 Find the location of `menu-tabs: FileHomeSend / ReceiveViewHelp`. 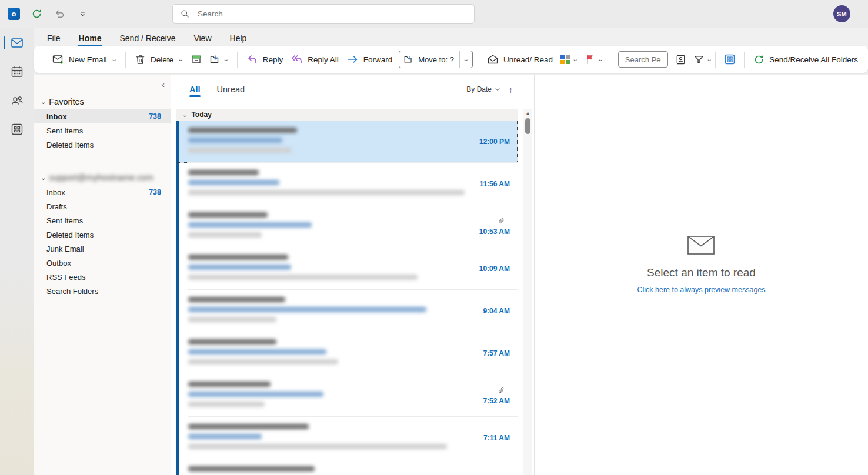

menu-tabs: FileHomeSend / ReceiveViewHelp is located at coordinates (450, 36).